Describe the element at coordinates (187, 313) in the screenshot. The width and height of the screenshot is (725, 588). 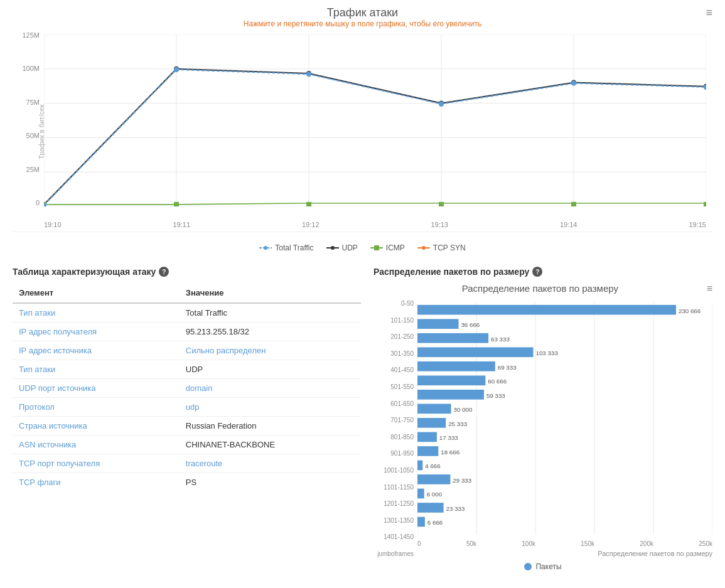
I see `table-row: Тип атакиTotal Traffic` at that location.